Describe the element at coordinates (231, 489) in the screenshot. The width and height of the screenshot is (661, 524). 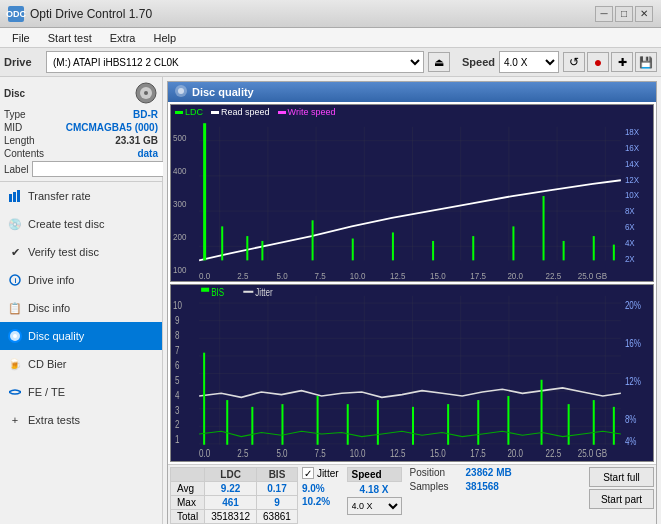
I see `ldc-avg: 9.22` at that location.